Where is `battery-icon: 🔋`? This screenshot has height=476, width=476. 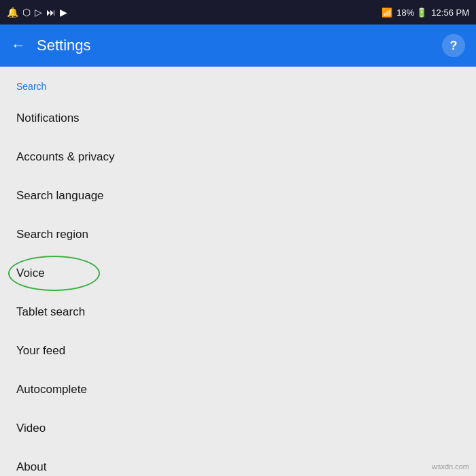 battery-icon: 🔋 is located at coordinates (422, 12).